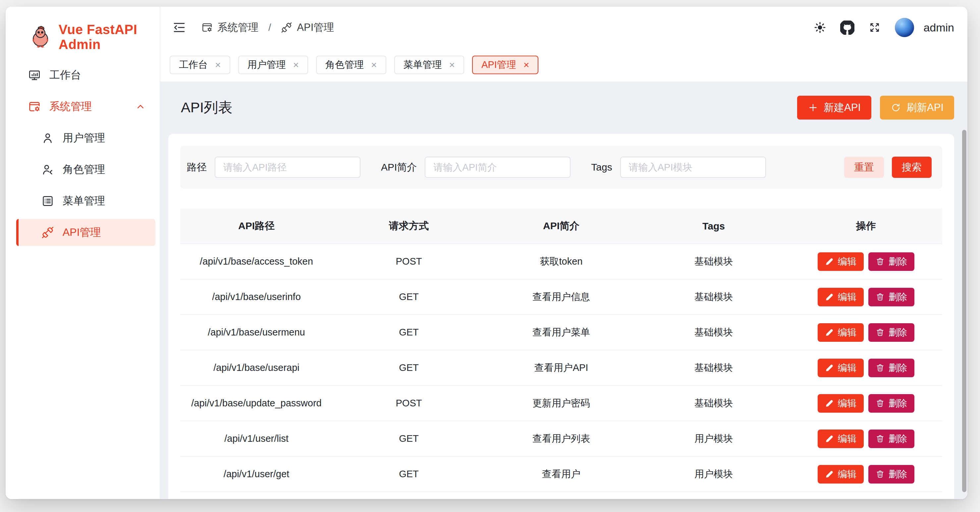 The width and height of the screenshot is (980, 512). I want to click on sidebar-item-1: 系统管理, so click(86, 107).